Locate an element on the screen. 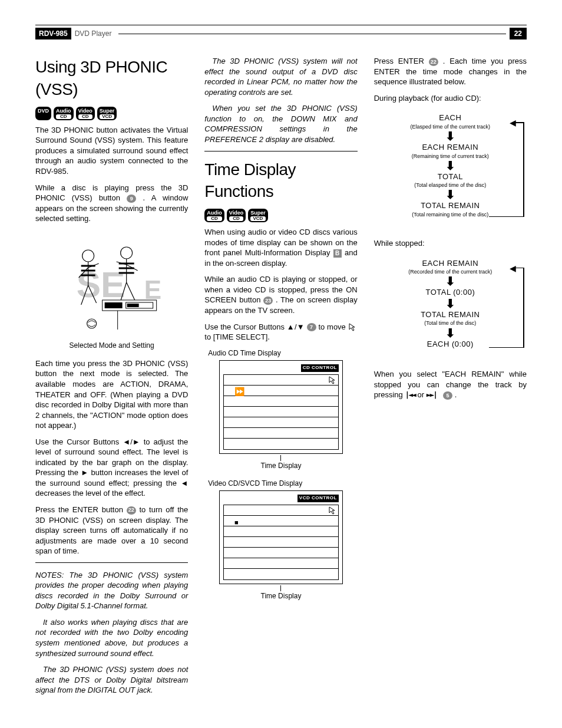 The image size is (562, 728). prev-track-icon: |◄◄ is located at coordinates (410, 395).